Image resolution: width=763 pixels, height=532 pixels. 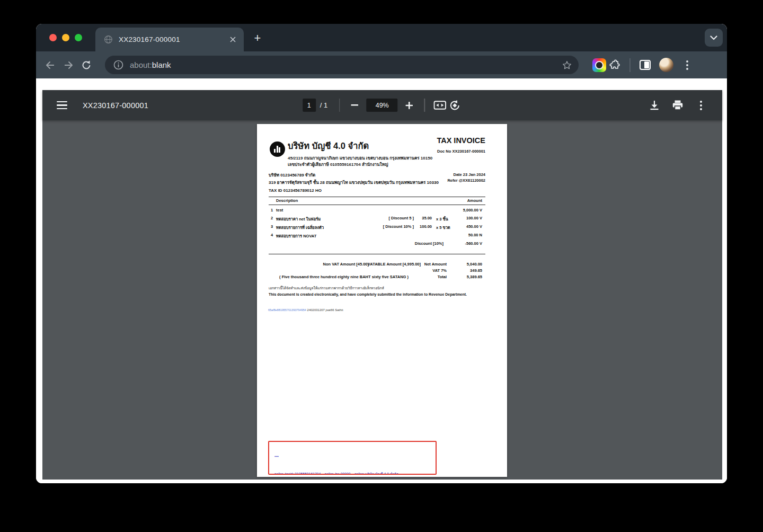 I want to click on zoom-level-input: 49%, so click(x=383, y=105).